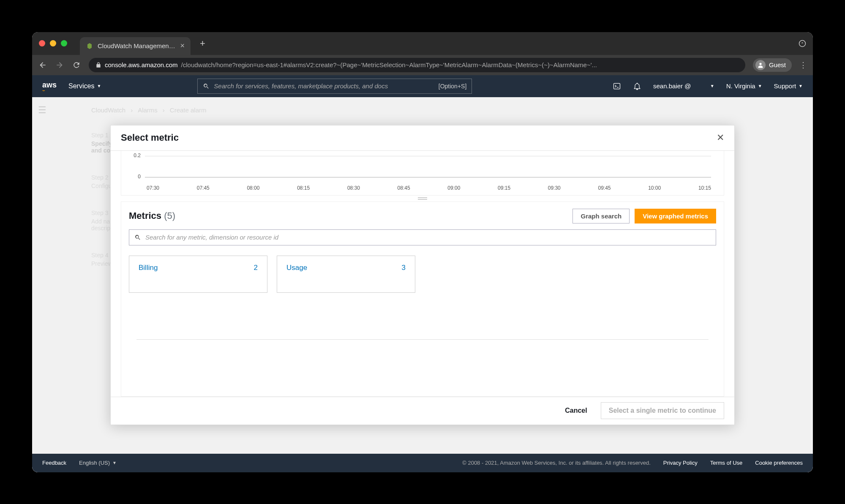  I want to click on chart-x-axis: 07:30 07:45 08:00 08:15 08:30 08:45 09:0…, so click(429, 188).